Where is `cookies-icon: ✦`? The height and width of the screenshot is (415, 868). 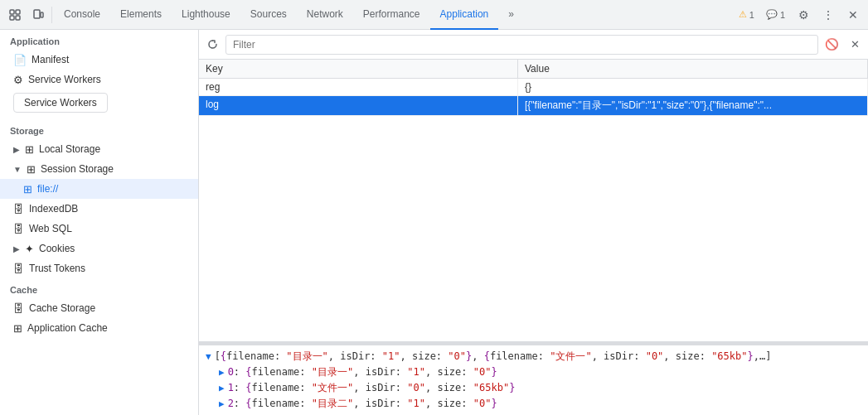
cookies-icon: ✦ is located at coordinates (30, 249).